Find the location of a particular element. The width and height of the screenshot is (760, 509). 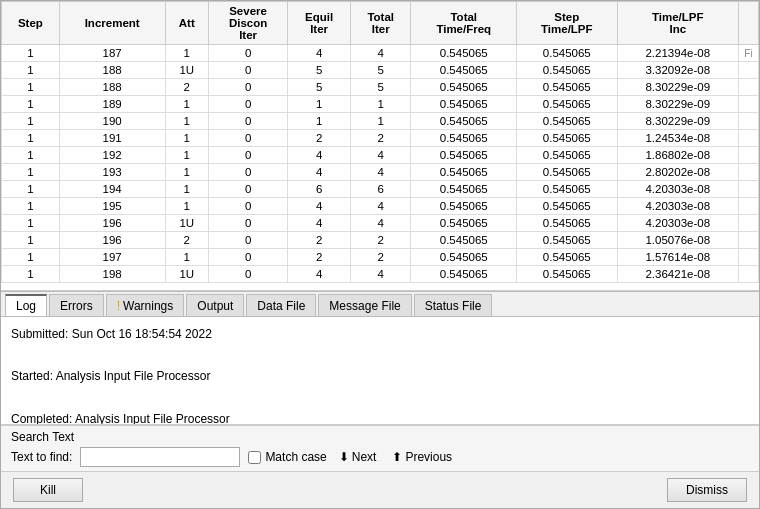

log-line: Completed: Analysis Input File Processor is located at coordinates (380, 418).